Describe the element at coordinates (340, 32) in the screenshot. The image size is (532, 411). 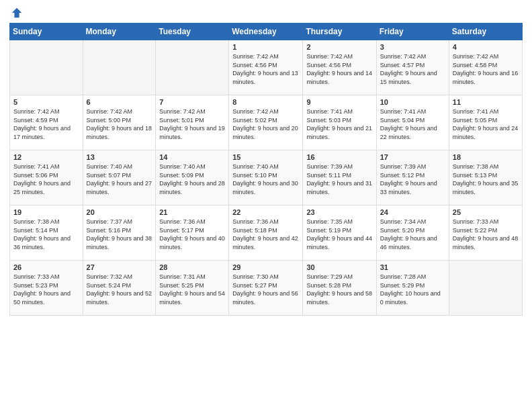
I see `day-header-thursday: Thursday` at that location.